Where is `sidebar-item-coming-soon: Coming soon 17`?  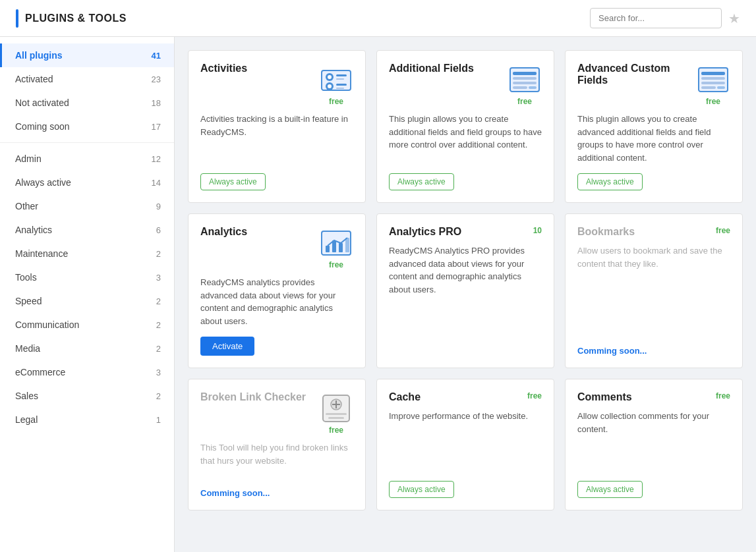
sidebar-item-coming-soon: Coming soon 17 is located at coordinates (87, 126).